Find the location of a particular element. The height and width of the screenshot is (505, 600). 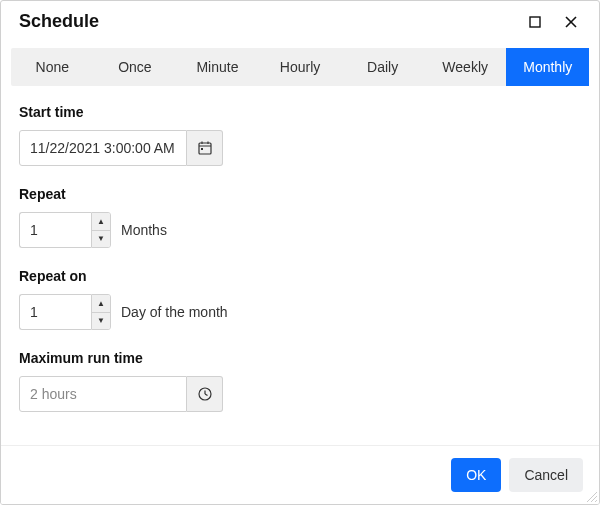

repeat-on-increment: ▲ is located at coordinates (101, 304).